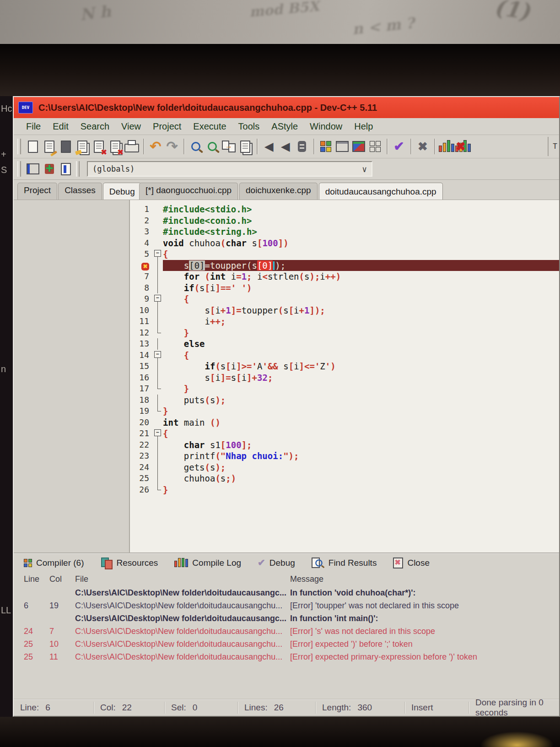 This screenshot has width=560, height=747. I want to click on gutter-line-number: 22, so click(141, 445).